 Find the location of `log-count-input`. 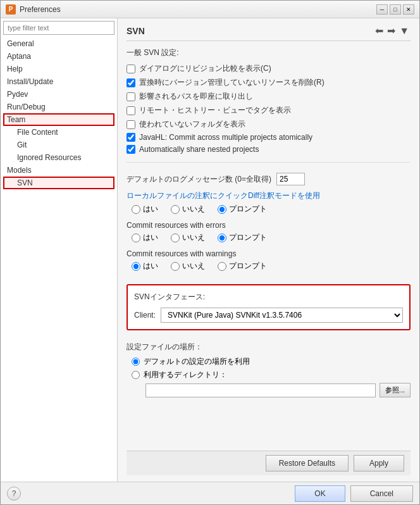

log-count-input is located at coordinates (291, 179).